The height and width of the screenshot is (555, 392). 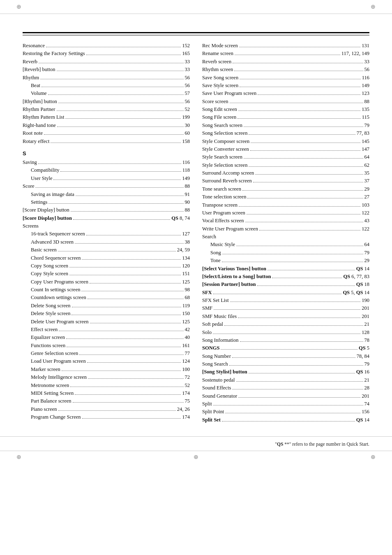 I want to click on list-item: Settings90, so click(x=106, y=202).